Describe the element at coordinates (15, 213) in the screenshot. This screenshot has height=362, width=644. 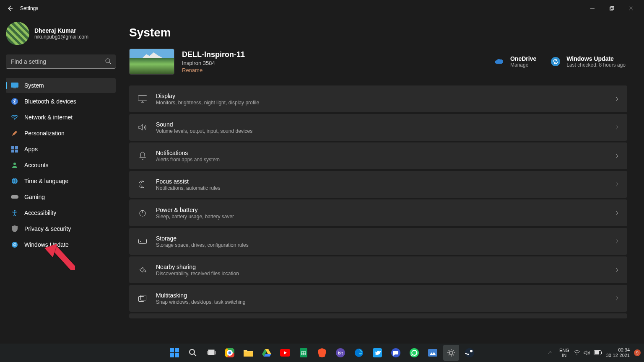
I see `accessibility-icon` at that location.